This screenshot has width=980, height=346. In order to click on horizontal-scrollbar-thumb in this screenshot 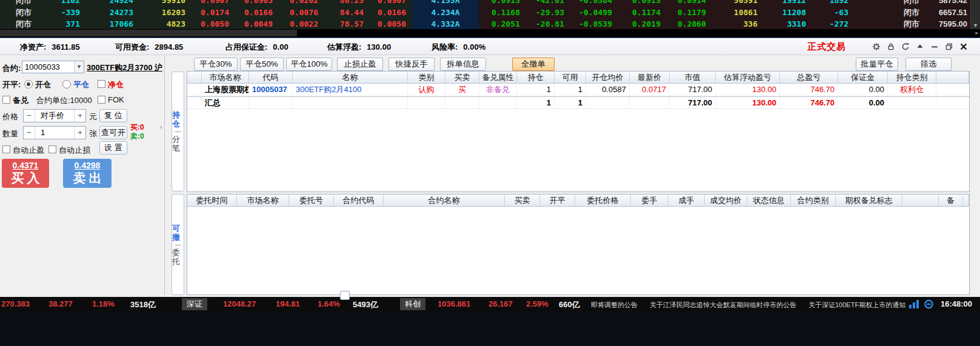, I will do `click(345, 296)`.